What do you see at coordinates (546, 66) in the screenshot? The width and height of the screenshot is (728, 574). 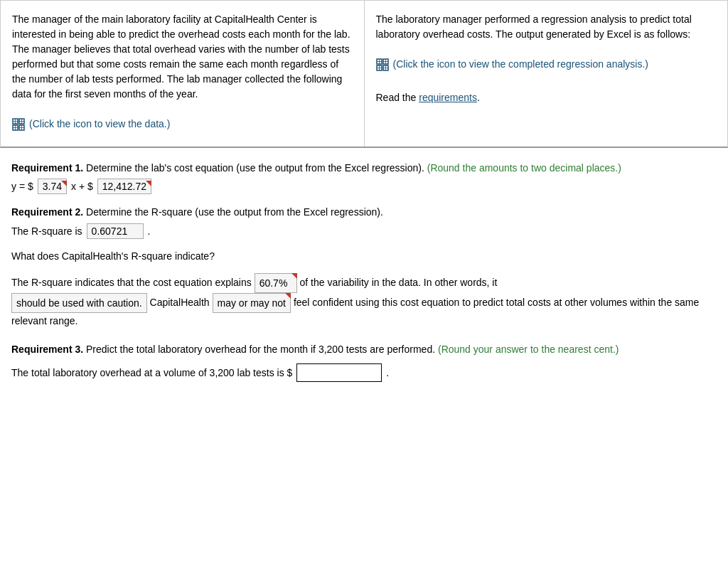 I see `regression-icon-row: (Click the icon to view the completed re…` at bounding box center [546, 66].